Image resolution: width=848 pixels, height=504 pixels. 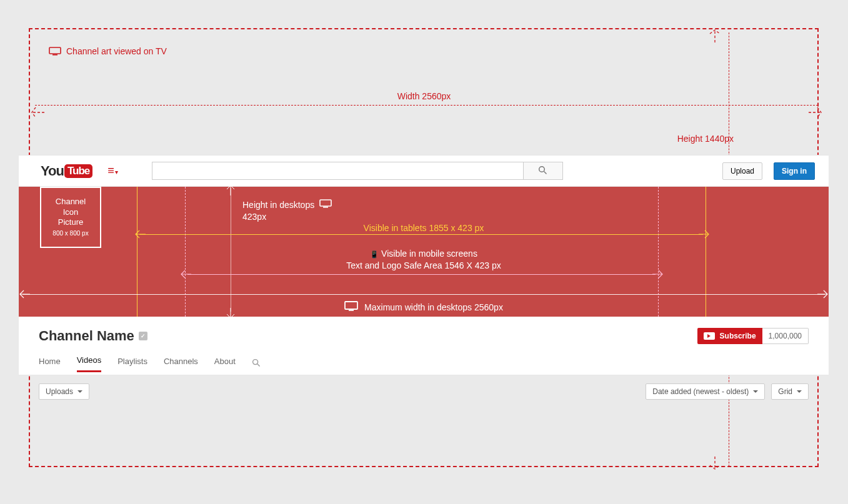 What do you see at coordinates (705, 392) in the screenshot?
I see `sort-dropdown: Date added (newest - oldest)` at bounding box center [705, 392].